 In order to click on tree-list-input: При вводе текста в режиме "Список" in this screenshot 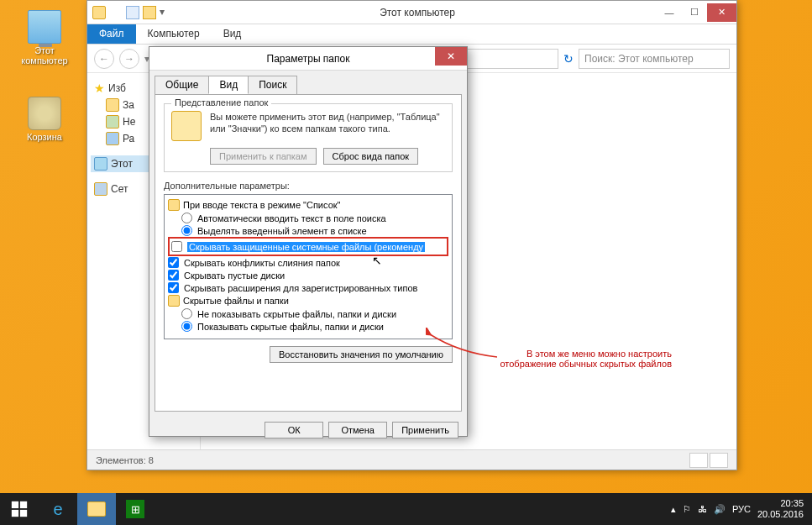, I will do `click(308, 205)`.